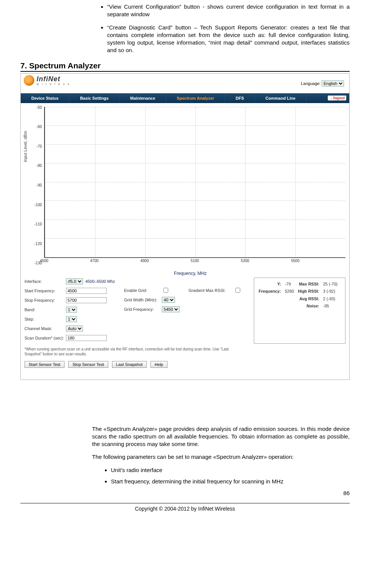 This screenshot has width=370, height=588. I want to click on page-number: 86, so click(185, 496).